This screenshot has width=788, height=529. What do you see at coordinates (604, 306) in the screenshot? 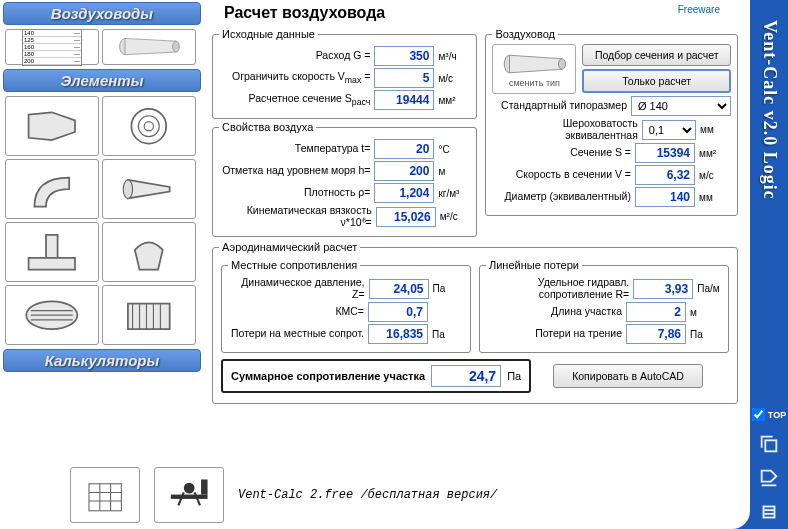
I see `fieldset-linear: Линейные потери Удельное гидравл. сопрот…` at bounding box center [604, 306].